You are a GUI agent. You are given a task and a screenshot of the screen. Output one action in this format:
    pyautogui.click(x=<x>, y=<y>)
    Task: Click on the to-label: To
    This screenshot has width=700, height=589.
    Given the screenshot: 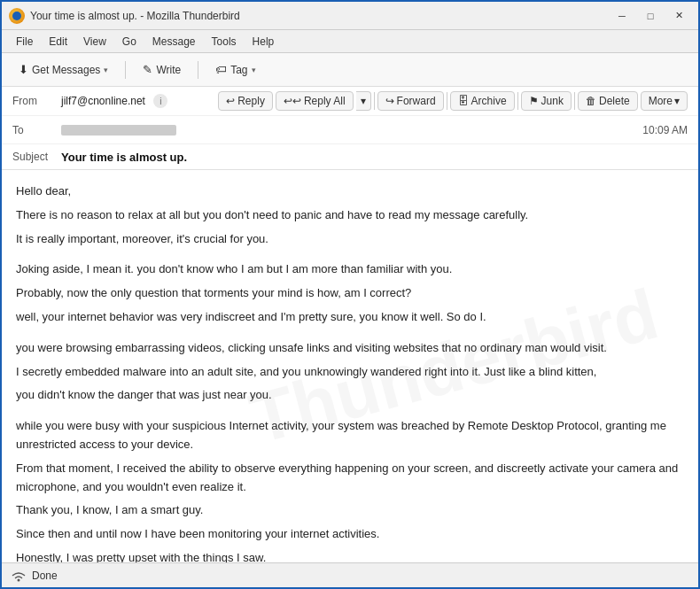 What is the action you would take?
    pyautogui.click(x=37, y=130)
    